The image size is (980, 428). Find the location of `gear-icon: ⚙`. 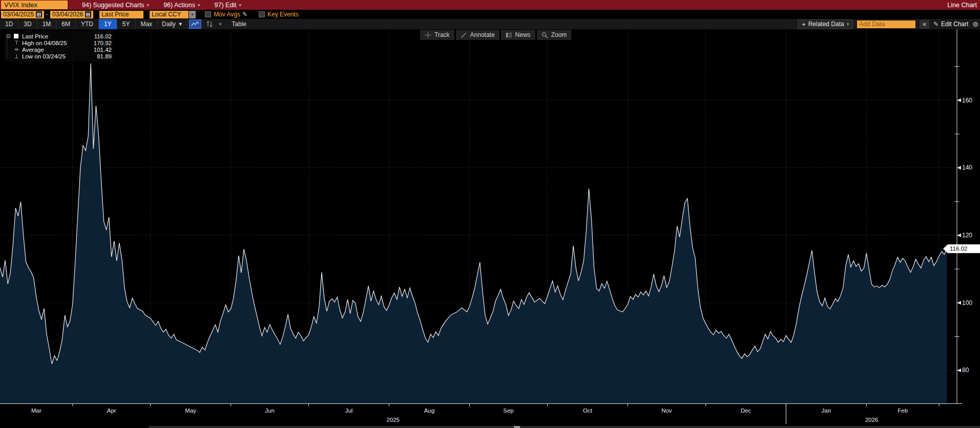

gear-icon: ⚙ is located at coordinates (975, 25).